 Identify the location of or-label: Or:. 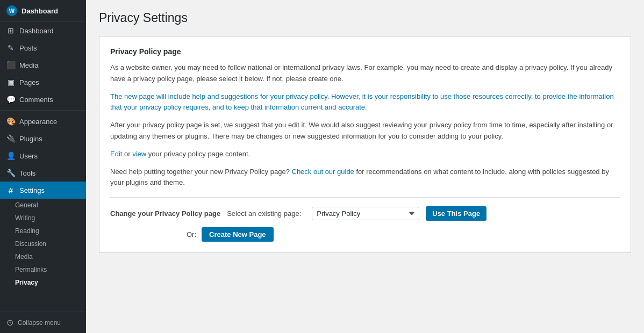
(191, 234).